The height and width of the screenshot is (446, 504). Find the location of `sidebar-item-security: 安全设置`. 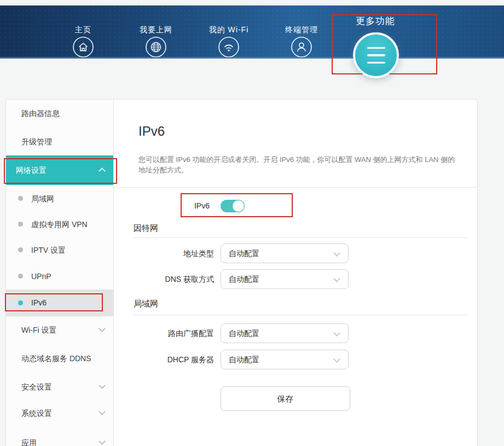

sidebar-item-security: 安全设置 is located at coordinates (60, 387).